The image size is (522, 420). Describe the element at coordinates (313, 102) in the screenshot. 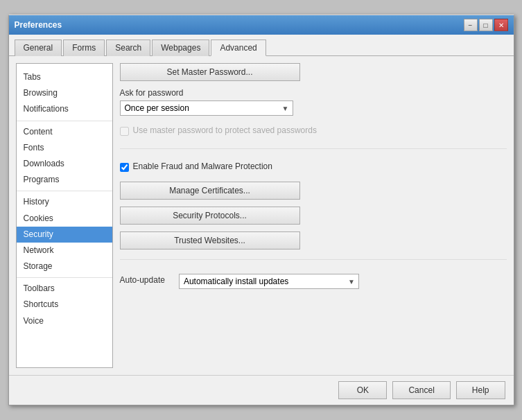

I see `ask-password-section: Ask for password Once per session Every …` at that location.